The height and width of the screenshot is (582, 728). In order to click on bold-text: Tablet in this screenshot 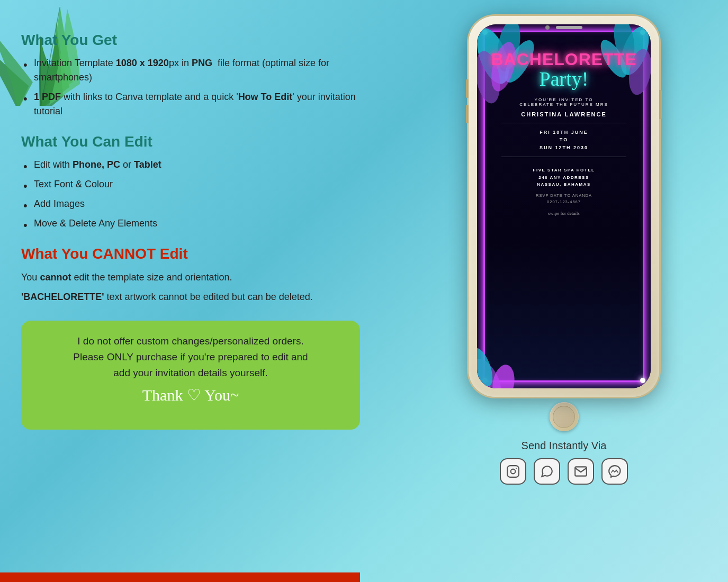, I will do `click(148, 165)`.